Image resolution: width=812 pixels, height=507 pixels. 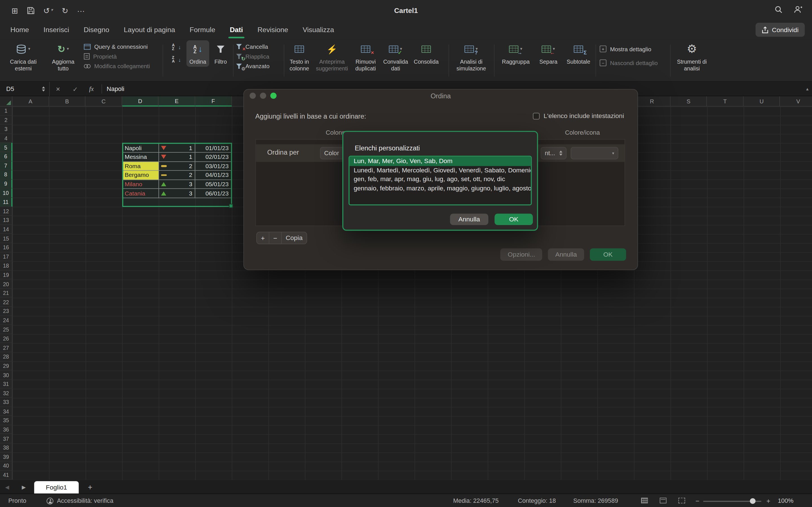 What do you see at coordinates (6, 203) in the screenshot?
I see `row-header: 11` at bounding box center [6, 203].